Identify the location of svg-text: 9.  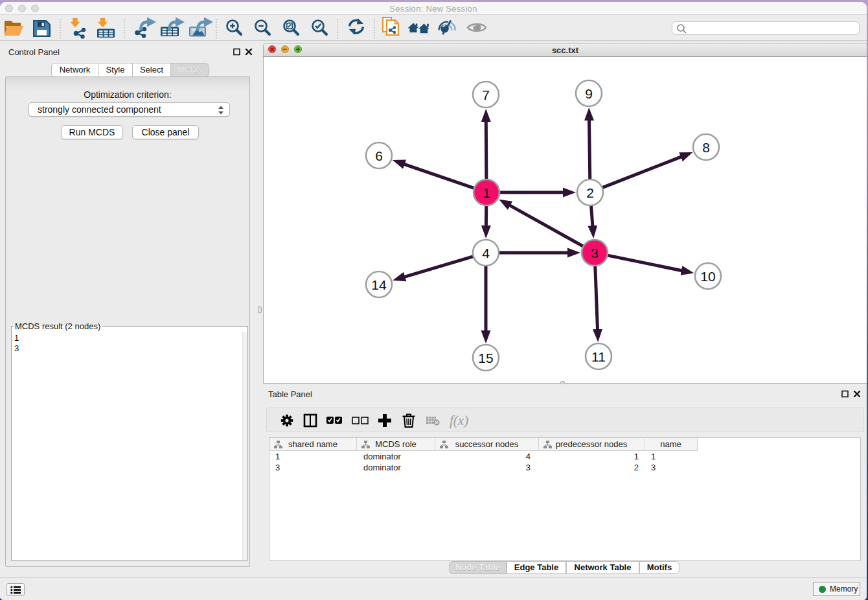
(589, 93).